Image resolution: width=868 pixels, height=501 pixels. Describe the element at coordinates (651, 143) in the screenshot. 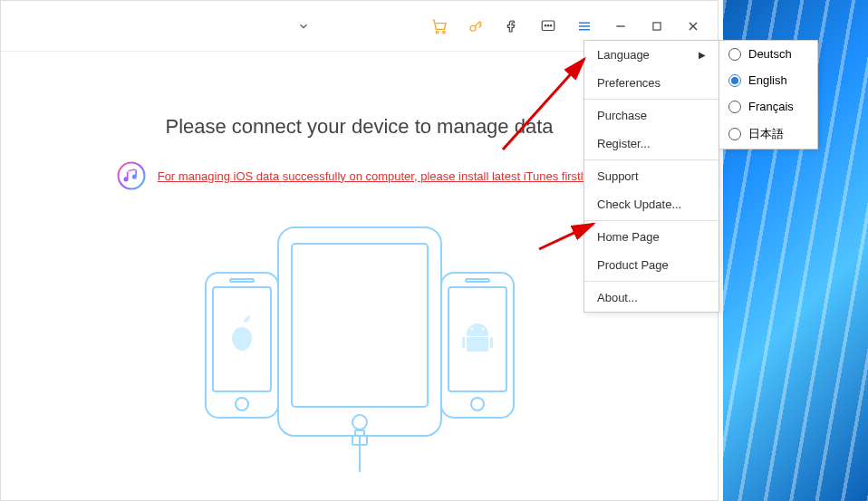

I see `menu-register: Register...` at that location.